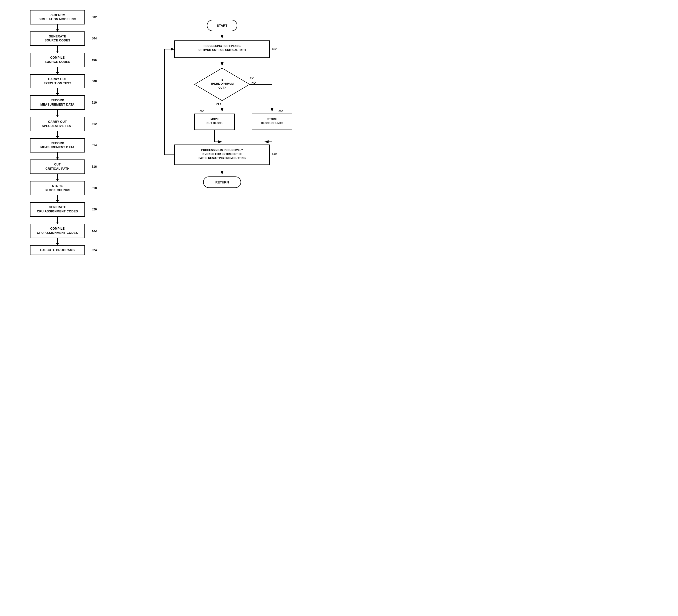  Describe the element at coordinates (272, 119) in the screenshot. I see `box-606-line1: STORE` at that location.